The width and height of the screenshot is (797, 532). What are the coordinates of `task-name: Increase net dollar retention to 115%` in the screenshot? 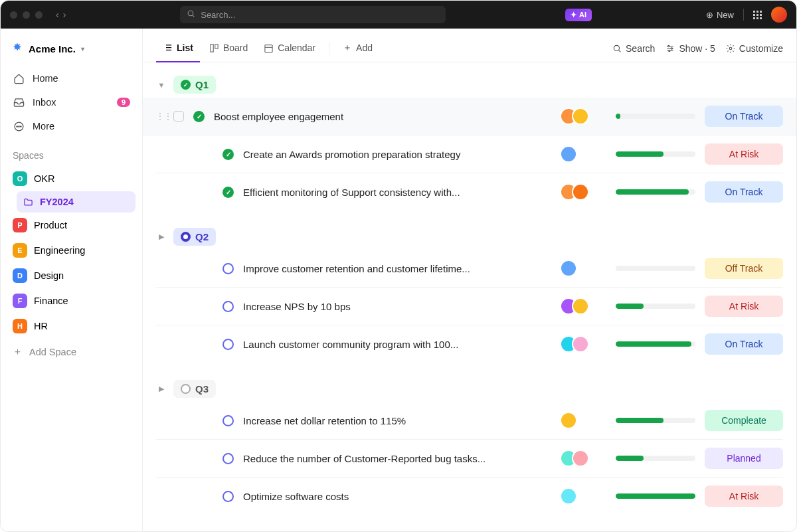 It's located at (397, 421).